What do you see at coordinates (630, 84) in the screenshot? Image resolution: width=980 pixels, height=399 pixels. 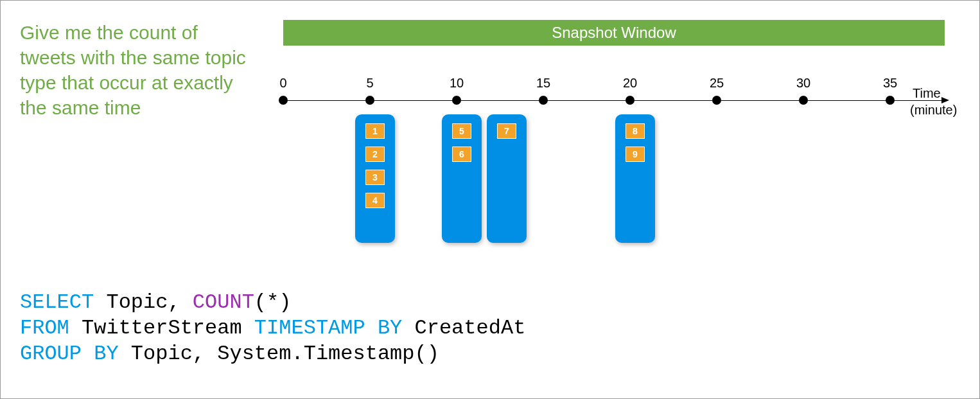 I see `tick-label-20: 20` at bounding box center [630, 84].